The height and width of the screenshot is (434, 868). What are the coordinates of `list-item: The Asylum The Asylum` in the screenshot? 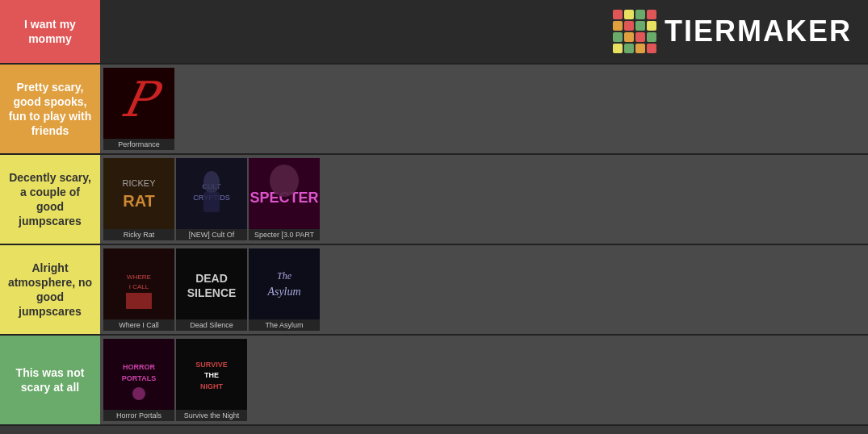 It's located at (284, 290).